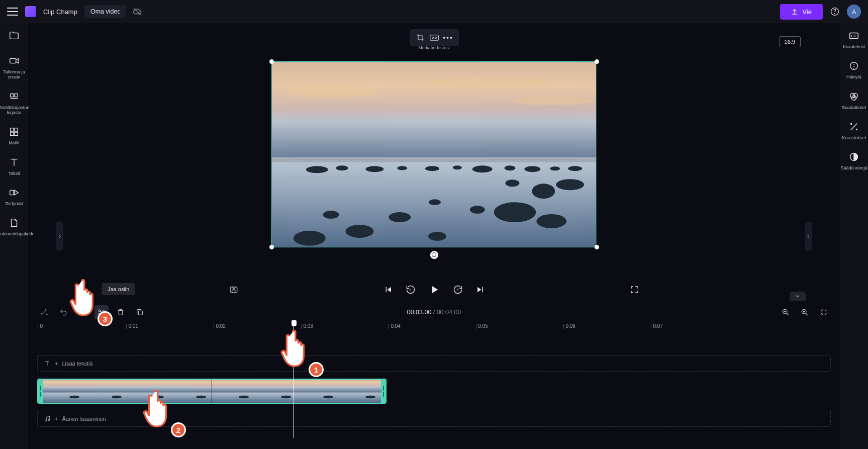  What do you see at coordinates (854, 66) in the screenshot?
I see `fade-icon` at bounding box center [854, 66].